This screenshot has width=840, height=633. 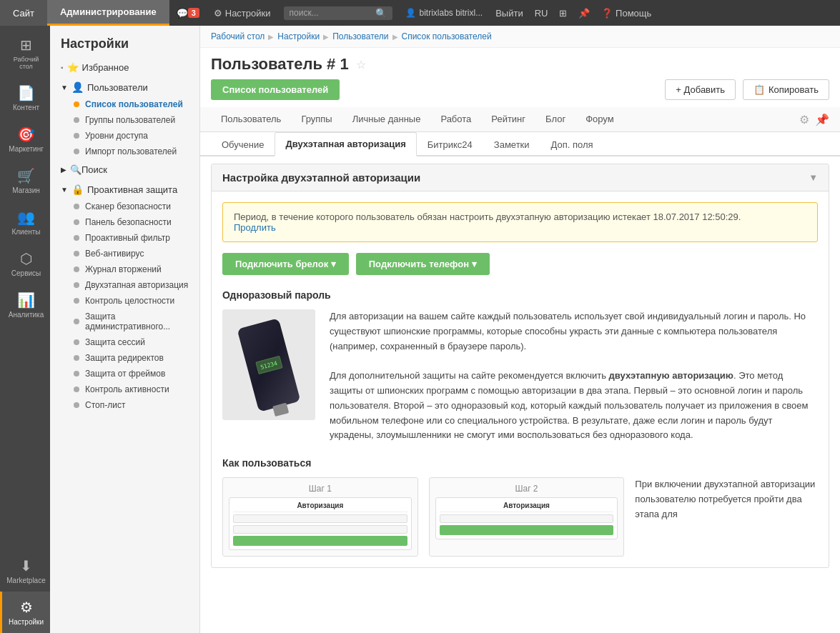 What do you see at coordinates (338, 13) in the screenshot?
I see `search-box: 🔍` at bounding box center [338, 13].